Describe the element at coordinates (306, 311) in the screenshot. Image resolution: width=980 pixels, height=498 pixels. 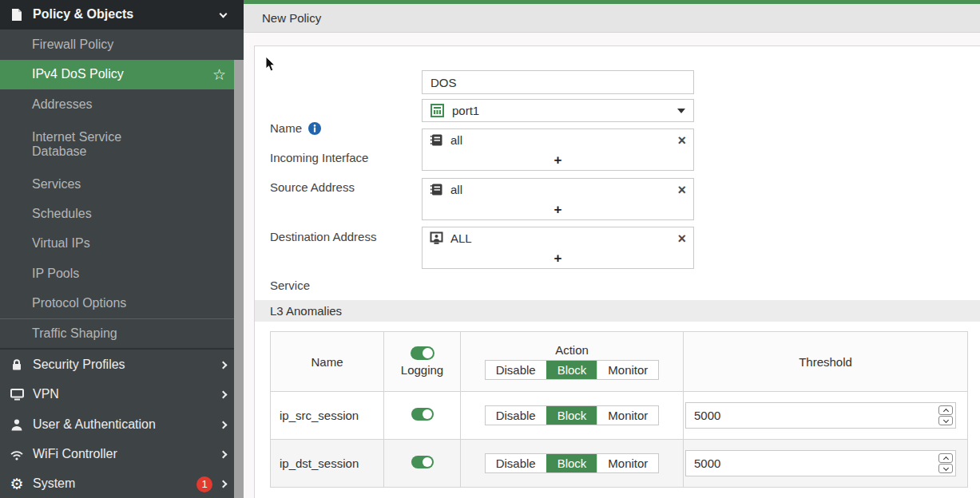
I see `section-title: L3 Anomalies` at that location.